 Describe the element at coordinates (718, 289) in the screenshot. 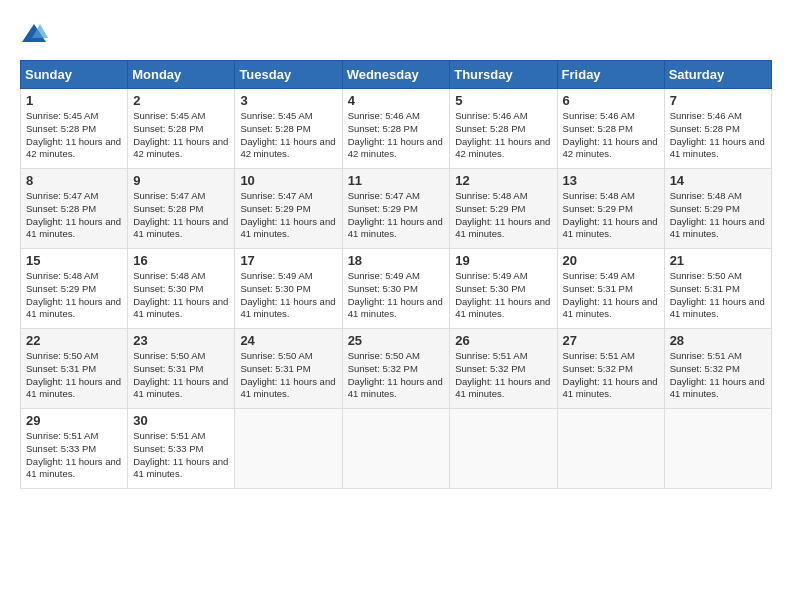

I see `calendar-cell: 21 Sunrise: 5:50 AMSunset: 5:31 PMDaylig…` at that location.